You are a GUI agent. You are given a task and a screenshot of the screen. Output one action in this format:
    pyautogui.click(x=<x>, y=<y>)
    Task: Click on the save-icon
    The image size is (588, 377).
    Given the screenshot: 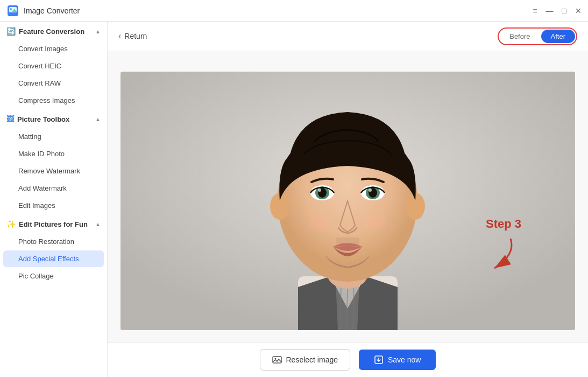 What is the action you would take?
    pyautogui.click(x=379, y=360)
    